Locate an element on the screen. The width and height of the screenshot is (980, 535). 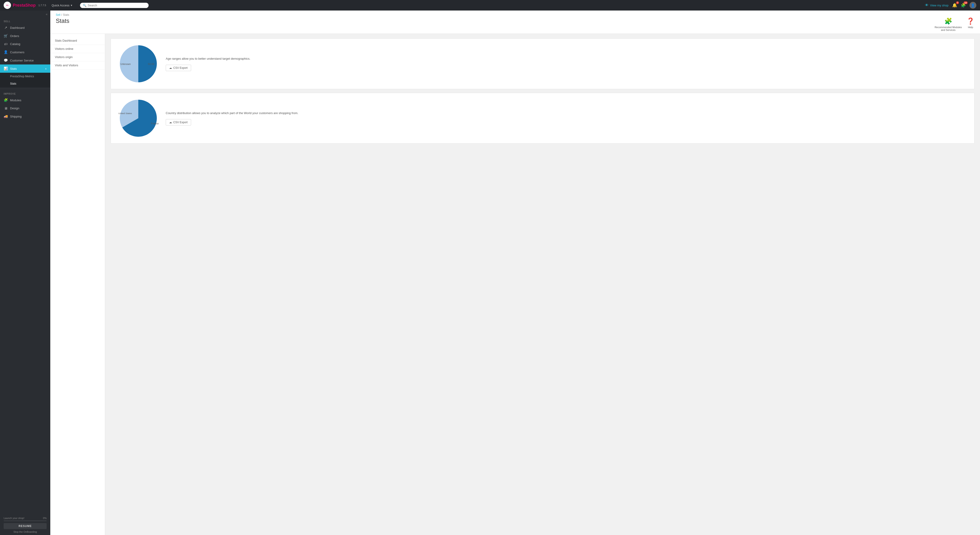
sidebar-item-customers-label: Customers is located at coordinates (17, 53).